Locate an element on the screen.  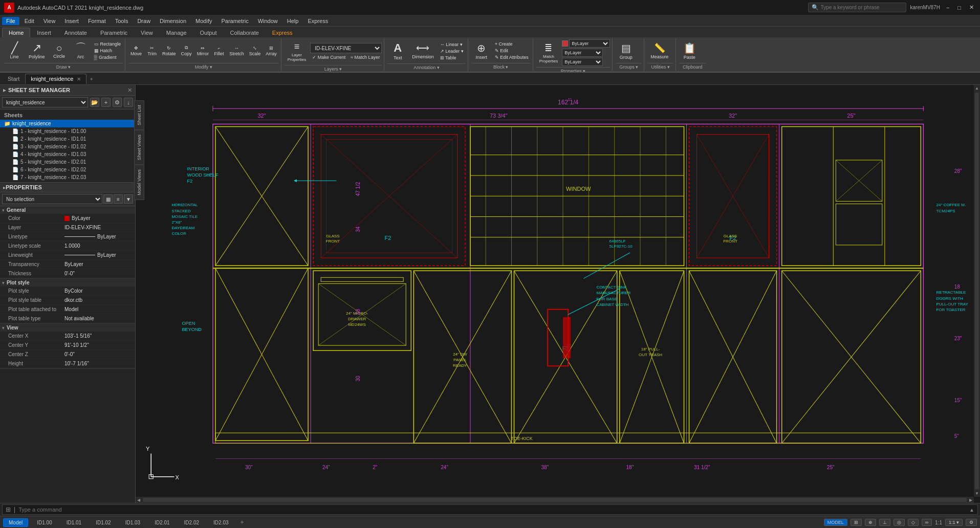
command-input is located at coordinates (492, 510).